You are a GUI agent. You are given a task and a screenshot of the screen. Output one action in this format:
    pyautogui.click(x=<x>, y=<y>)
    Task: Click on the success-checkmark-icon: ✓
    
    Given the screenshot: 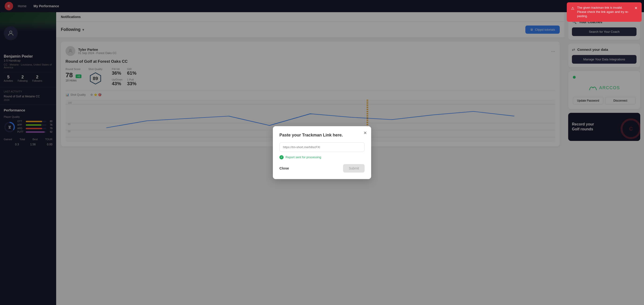 What is the action you would take?
    pyautogui.click(x=282, y=158)
    